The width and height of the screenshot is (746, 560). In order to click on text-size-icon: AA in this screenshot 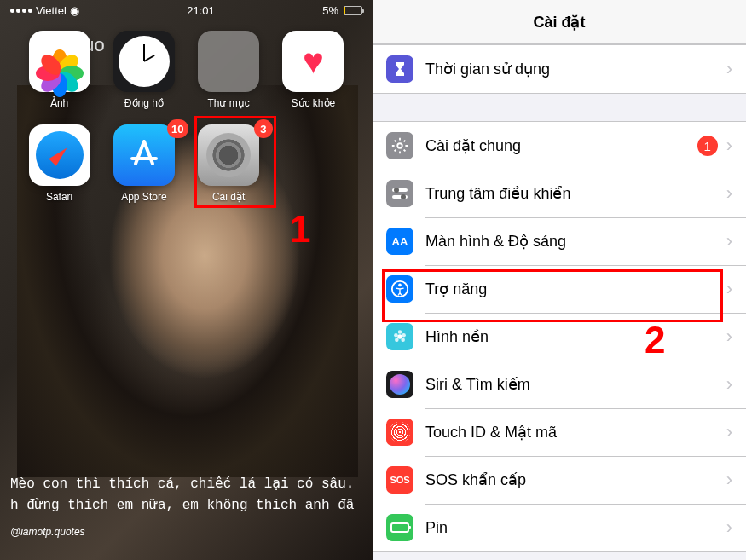, I will do `click(400, 241)`.